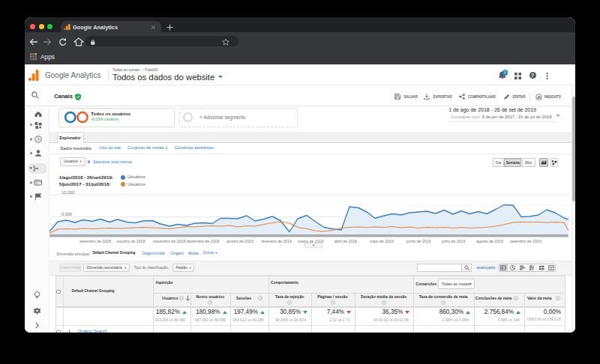 This screenshot has height=364, width=600. Describe the element at coordinates (68, 192) in the screenshot. I see `svg-text: 10.000` at that location.